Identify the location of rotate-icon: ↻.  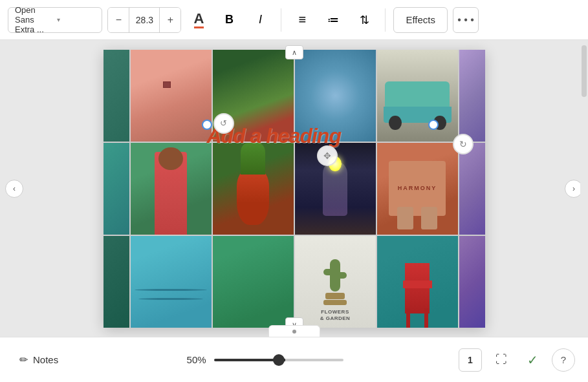
(463, 144).